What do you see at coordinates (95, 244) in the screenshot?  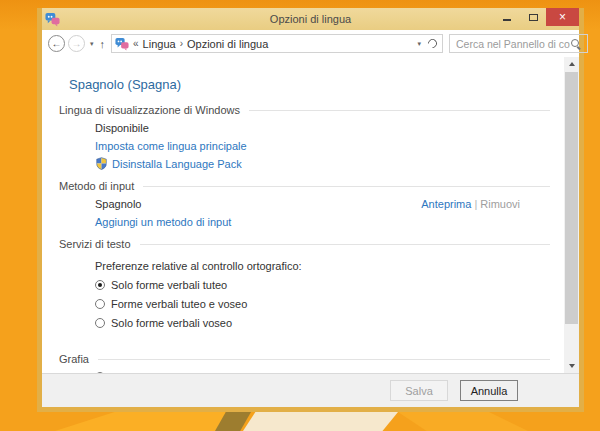 I see `section-title: Servizi di testo` at bounding box center [95, 244].